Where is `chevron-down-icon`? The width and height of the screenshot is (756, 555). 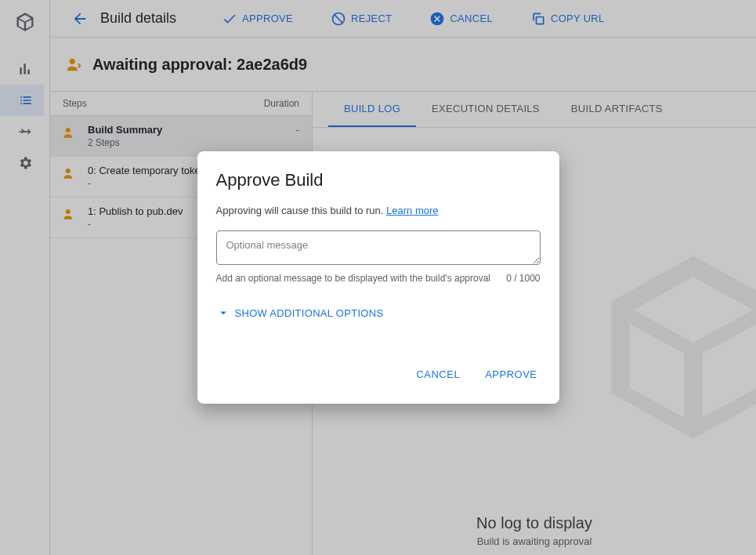
chevron-down-icon is located at coordinates (223, 313).